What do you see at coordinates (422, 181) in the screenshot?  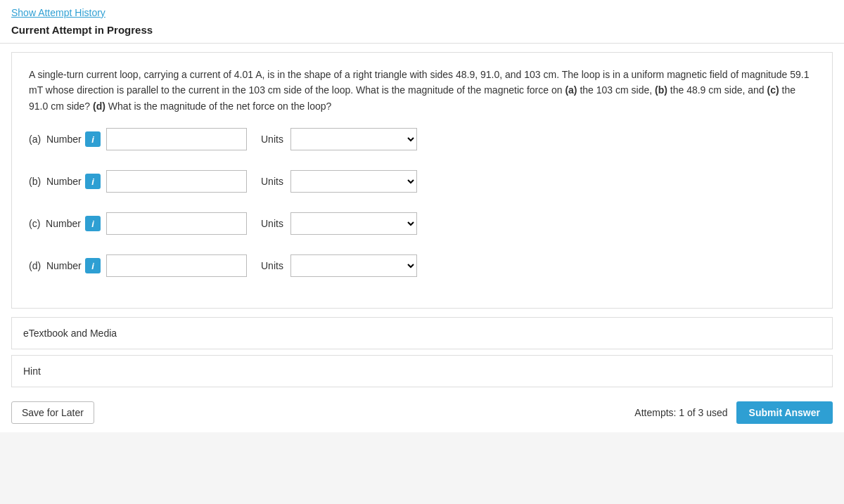 I see `answer-row-b: (b) Number i Units` at bounding box center [422, 181].